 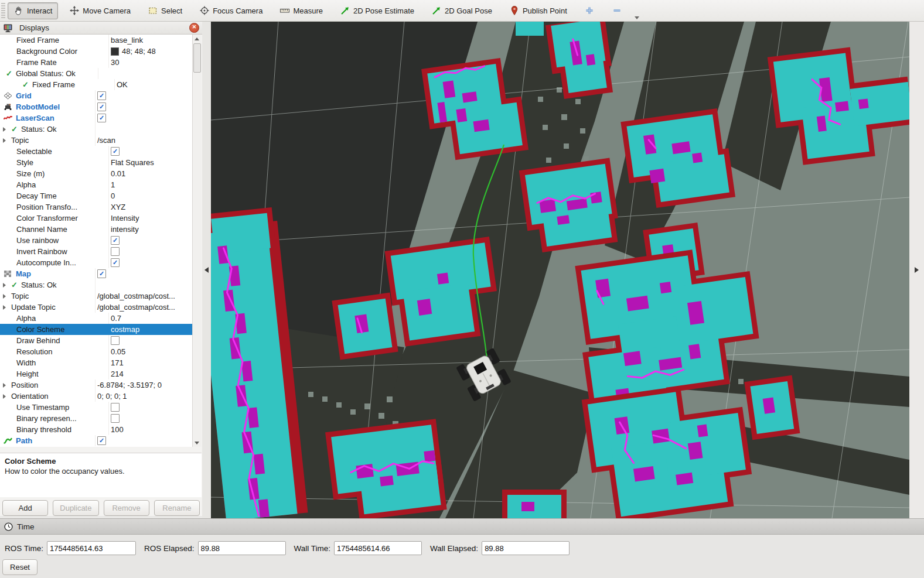 I want to click on tree-row-fixed-frame: Fixed Framebase_link, so click(x=96, y=40).